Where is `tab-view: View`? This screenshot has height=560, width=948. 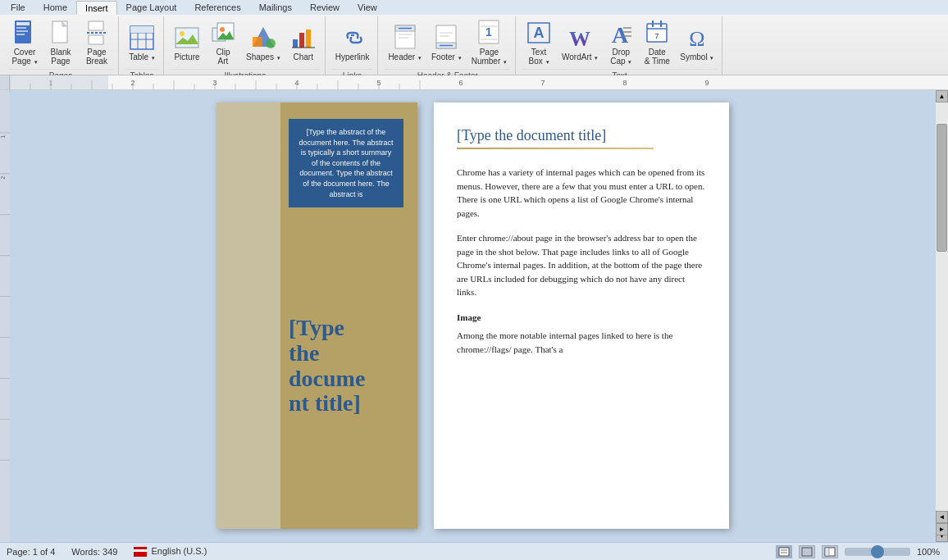
tab-view: View is located at coordinates (367, 7).